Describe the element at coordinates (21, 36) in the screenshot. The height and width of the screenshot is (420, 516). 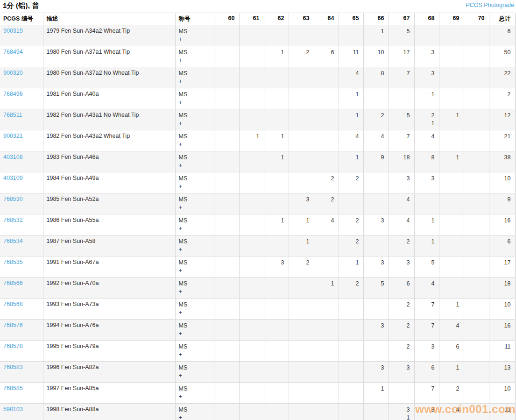
I see `pcgs-number-cell: 900319` at that location.